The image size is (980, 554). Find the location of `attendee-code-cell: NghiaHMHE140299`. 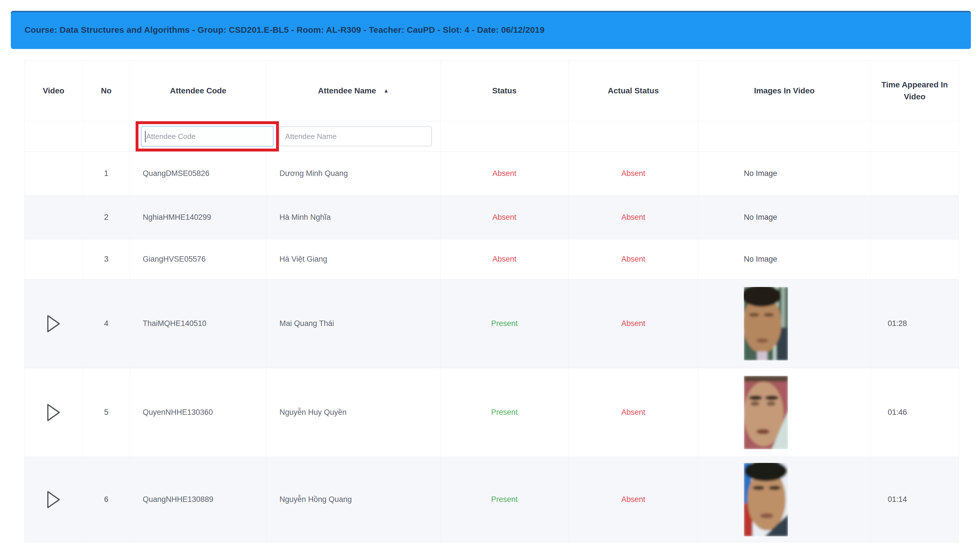

attendee-code-cell: NghiaHMHE140299 is located at coordinates (198, 218).